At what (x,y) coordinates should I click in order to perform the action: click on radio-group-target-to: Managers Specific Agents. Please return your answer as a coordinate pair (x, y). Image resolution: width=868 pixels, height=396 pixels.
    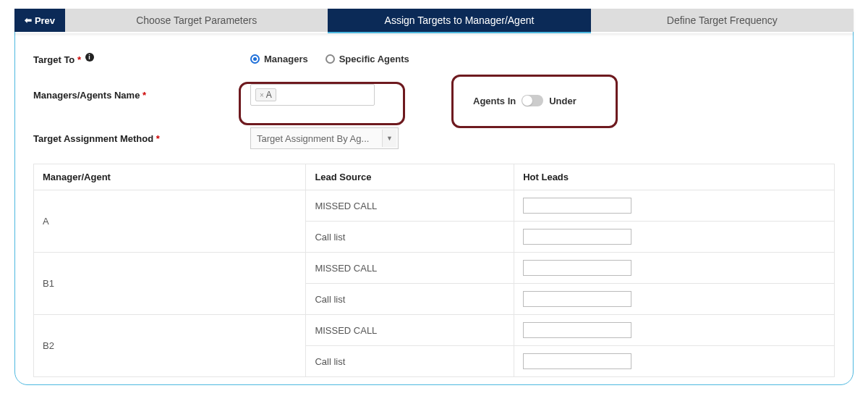
    Looking at the image, I should click on (330, 59).